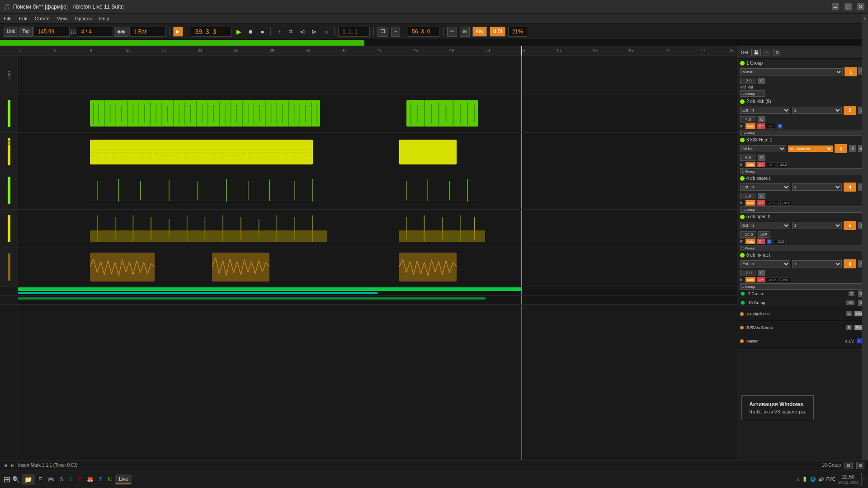 The width and height of the screenshot is (868, 488). What do you see at coordinates (83, 19) in the screenshot?
I see `menu-options: Options` at bounding box center [83, 19].